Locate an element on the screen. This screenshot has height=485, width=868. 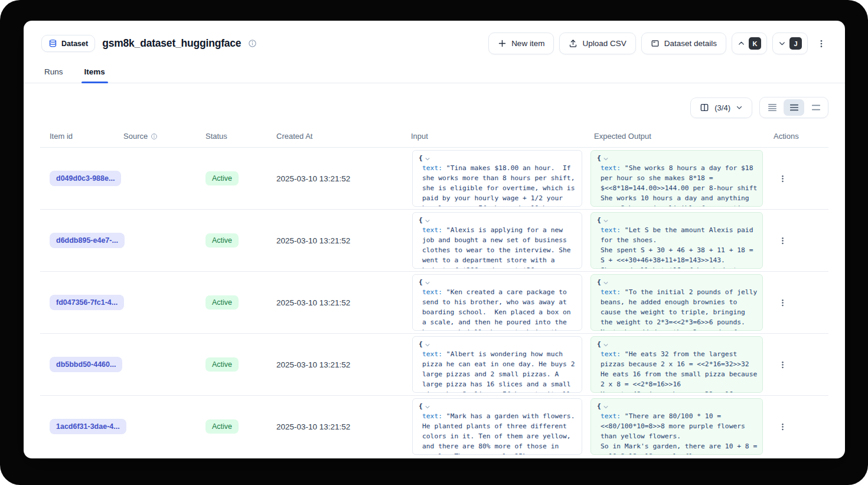
title-info-icon is located at coordinates (253, 44).